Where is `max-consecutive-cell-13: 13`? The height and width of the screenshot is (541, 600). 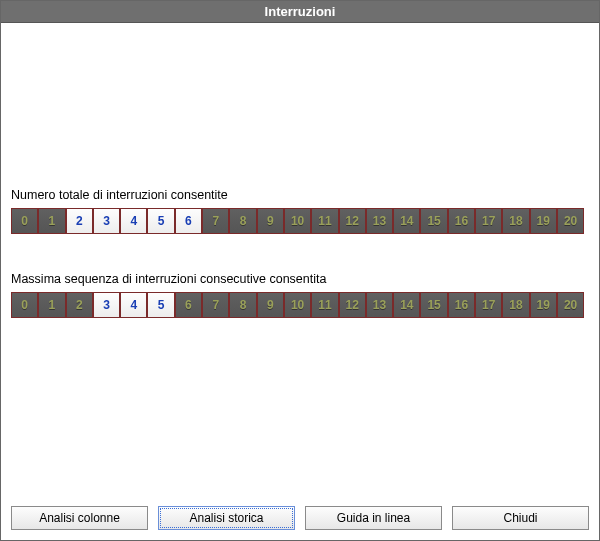 max-consecutive-cell-13: 13 is located at coordinates (380, 305).